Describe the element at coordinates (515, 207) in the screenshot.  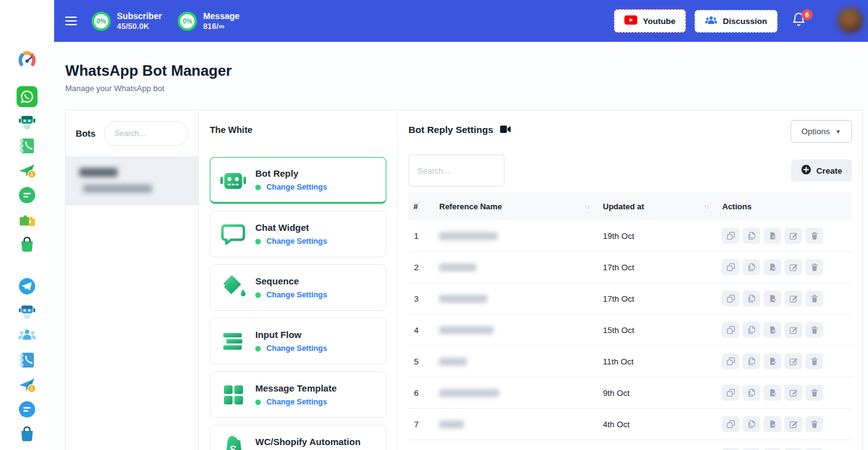
I see `col-reference-name: Reference Name ↑↓` at that location.